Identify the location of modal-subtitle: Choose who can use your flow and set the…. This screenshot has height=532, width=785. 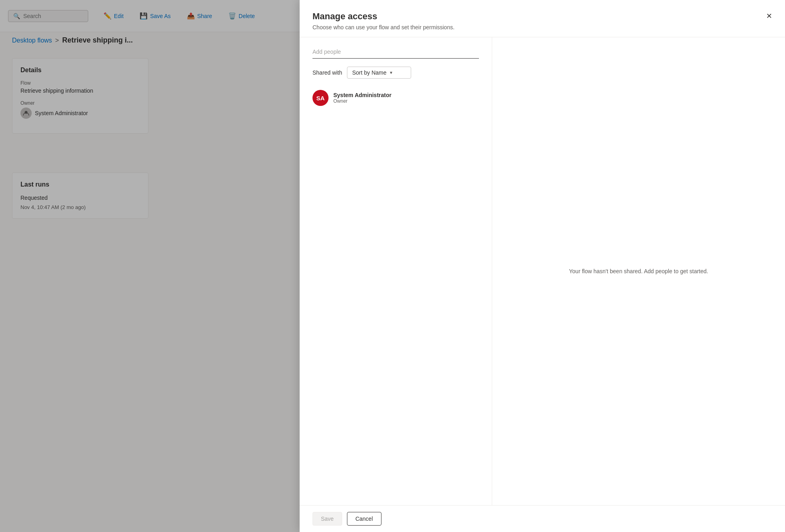
(542, 27).